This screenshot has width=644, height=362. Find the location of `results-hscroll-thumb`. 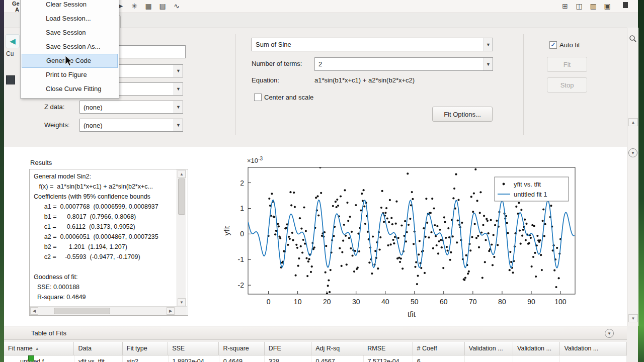

results-hscroll-thumb is located at coordinates (82, 311).